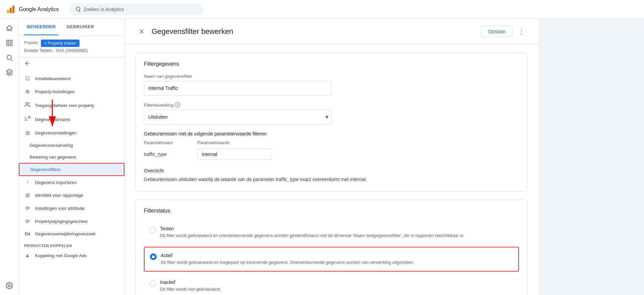 This screenshot has height=295, width=644. Describe the element at coordinates (238, 88) in the screenshot. I see `naam-input` at that location.